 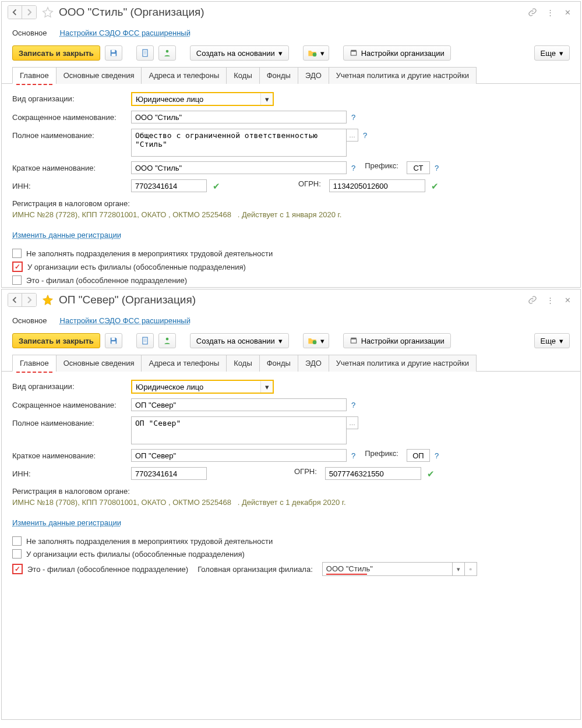 I want to click on open-ref-icon: ▫, so click(x=471, y=569).